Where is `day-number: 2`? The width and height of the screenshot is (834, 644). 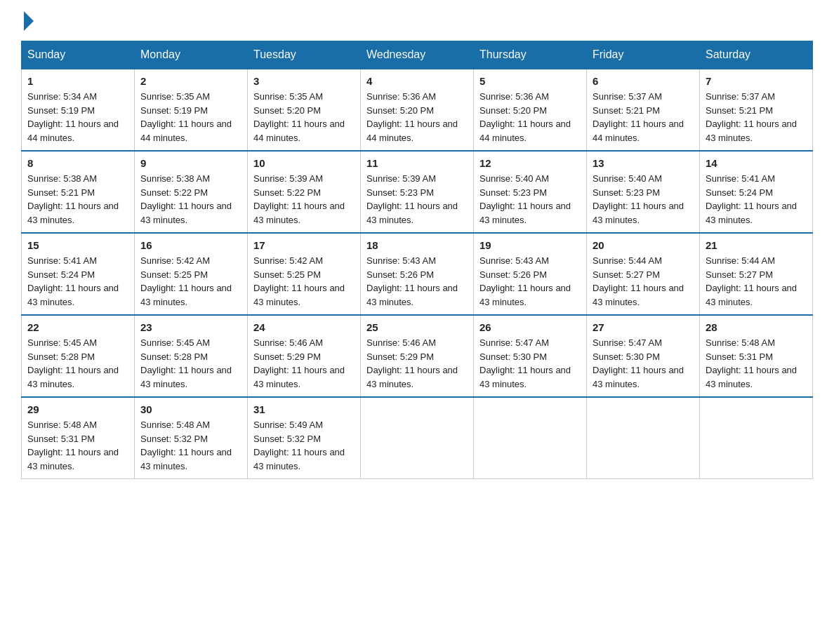 day-number: 2 is located at coordinates (191, 81).